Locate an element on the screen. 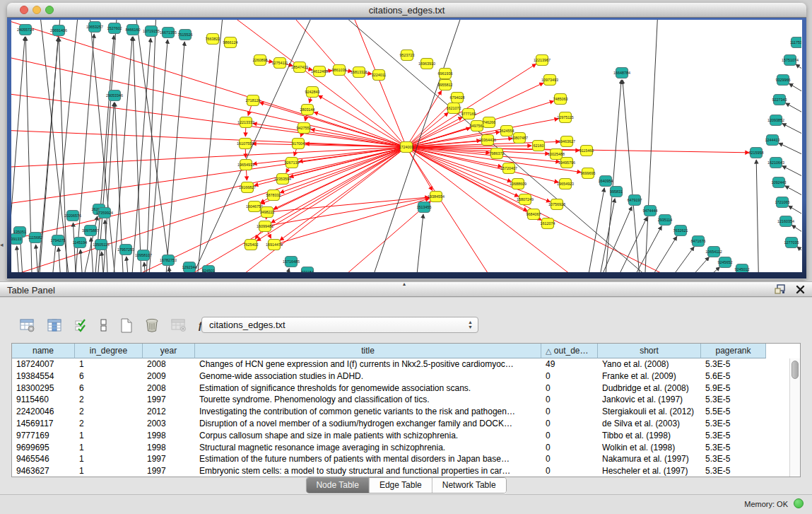 This screenshot has height=514, width=812. graph-node-2260898: 2260898 is located at coordinates (260, 61).